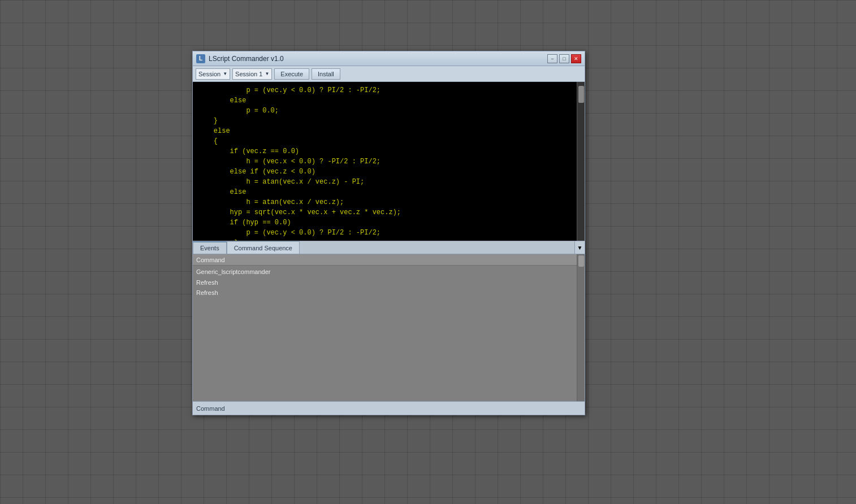 This screenshot has height=504, width=856. Describe the element at coordinates (263, 247) in the screenshot. I see `tab-command-sequence: Command Sequence` at that location.